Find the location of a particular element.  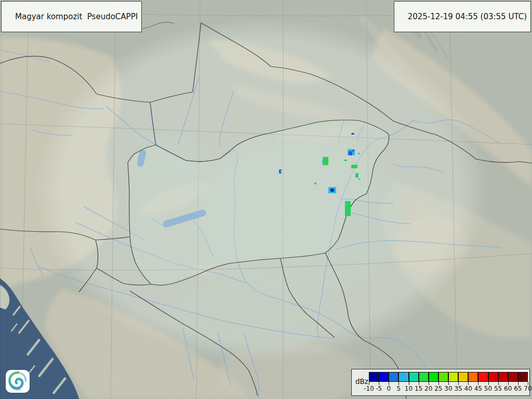

legend-tick-label: 20 is located at coordinates (428, 389).